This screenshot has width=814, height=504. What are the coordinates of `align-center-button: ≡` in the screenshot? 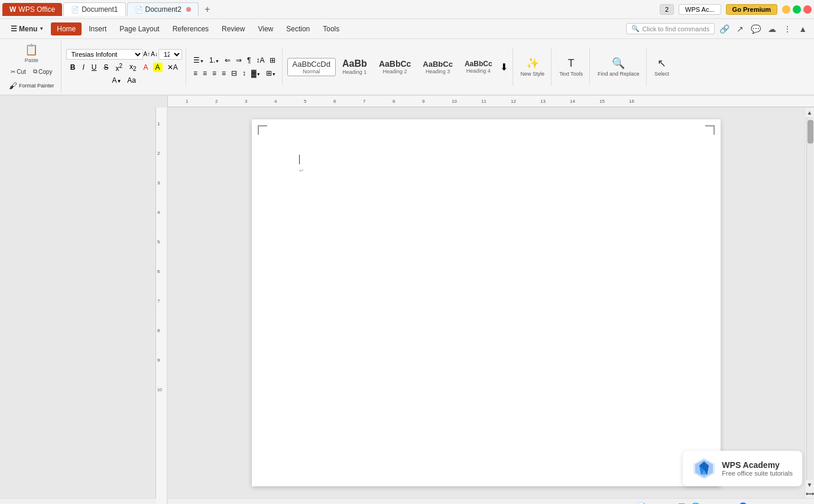 It's located at (205, 73).